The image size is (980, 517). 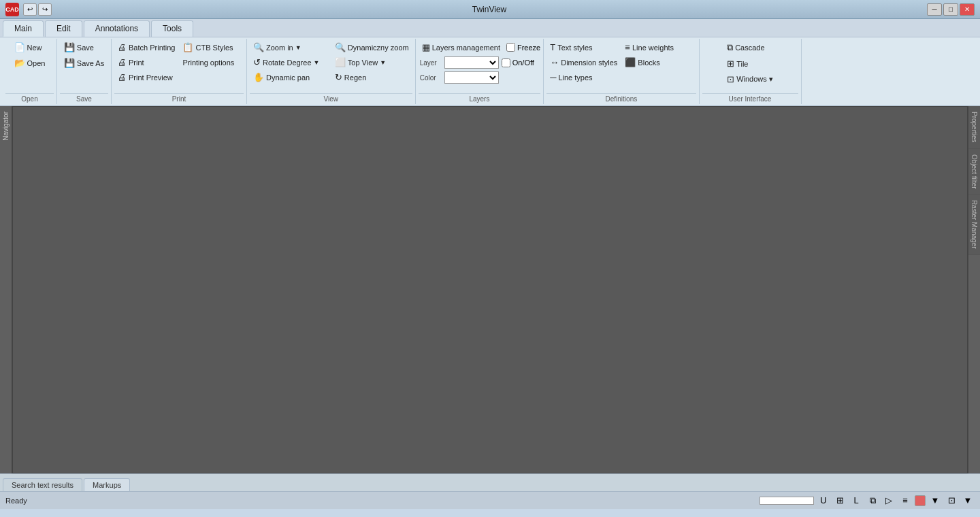 What do you see at coordinates (975, 128) in the screenshot?
I see `properties-tab: Properties` at bounding box center [975, 128].